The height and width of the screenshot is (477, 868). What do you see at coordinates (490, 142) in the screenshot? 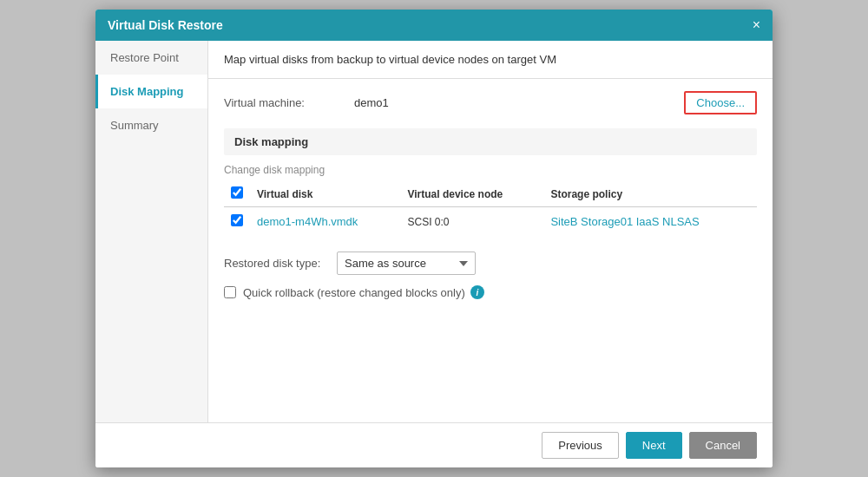
I see `disk-mapping-section: Disk mapping` at bounding box center [490, 142].